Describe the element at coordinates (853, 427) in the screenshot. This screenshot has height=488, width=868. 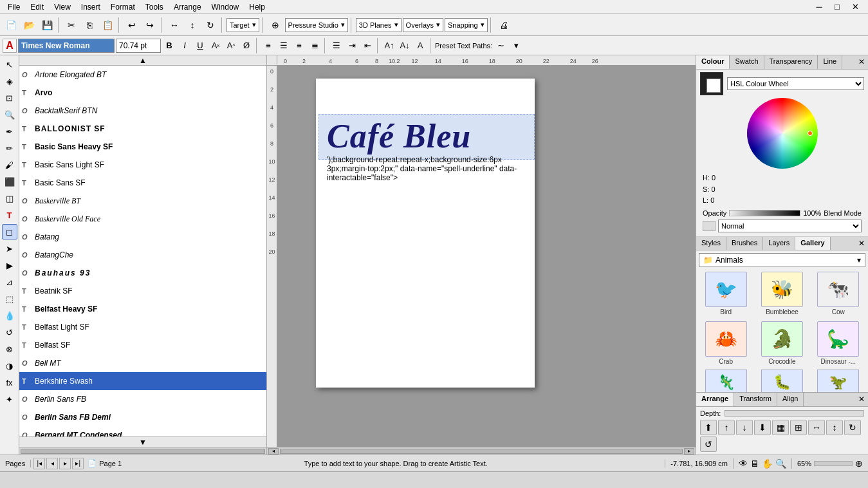
I see `rotate-cw-btn: ↻` at that location.